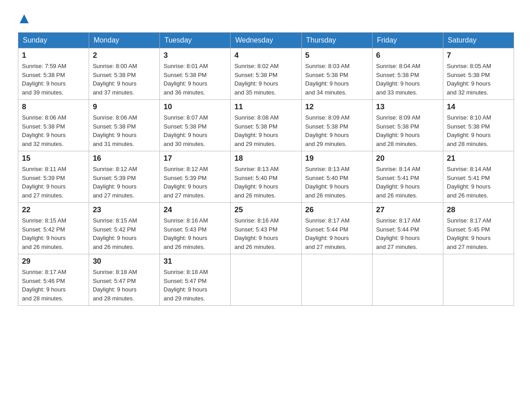 The image size is (532, 411). Describe the element at coordinates (54, 280) in the screenshot. I see `calendar-day-29: 29 Sunrise: 8:17 AM Sunset: 5:46 PM Dayl…` at that location.